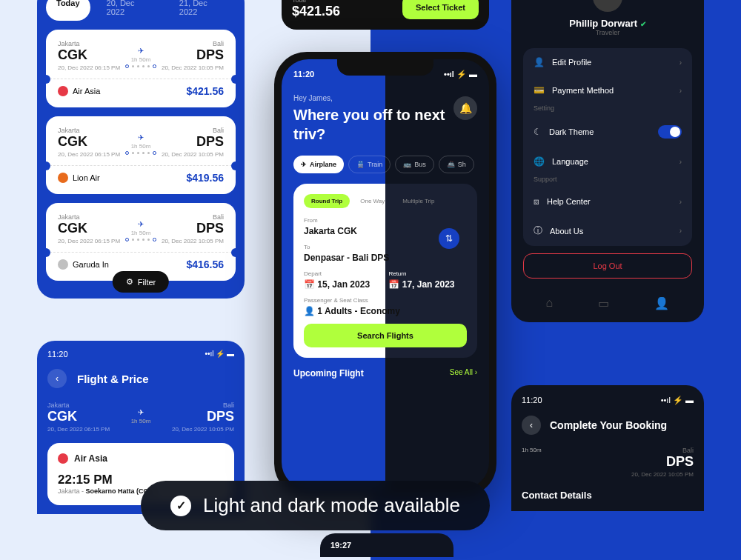  Describe the element at coordinates (181, 506) in the screenshot. I see `check-icon: ✓` at that location.